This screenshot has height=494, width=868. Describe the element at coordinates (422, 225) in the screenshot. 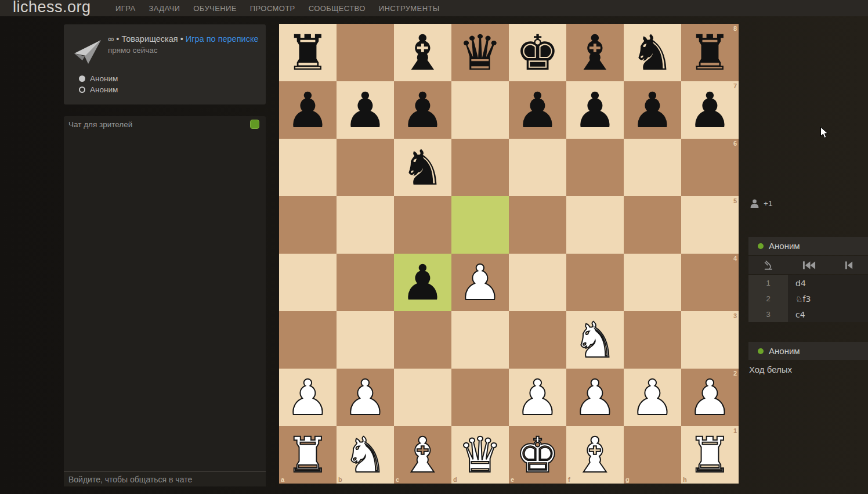

I see `square-c5` at that location.